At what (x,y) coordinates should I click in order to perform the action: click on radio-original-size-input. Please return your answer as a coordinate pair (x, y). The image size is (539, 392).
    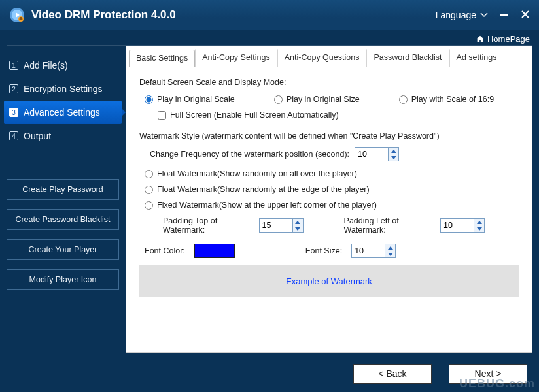
    Looking at the image, I should click on (279, 99).